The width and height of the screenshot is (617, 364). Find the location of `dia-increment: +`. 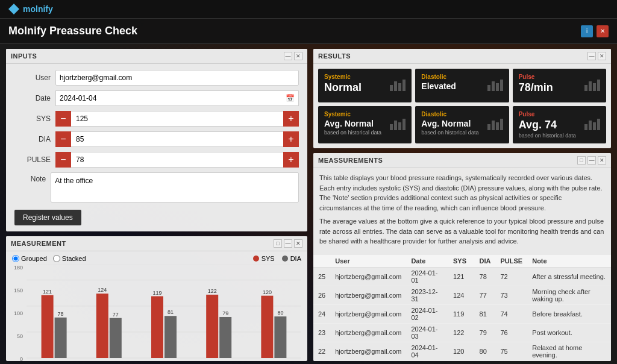

dia-increment: + is located at coordinates (291, 139).